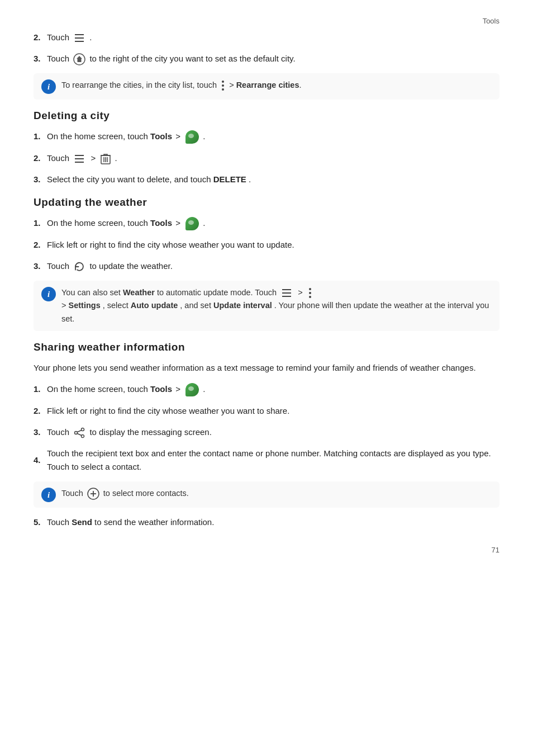  Describe the element at coordinates (491, 21) in the screenshot. I see `header-label: Tools` at that location.